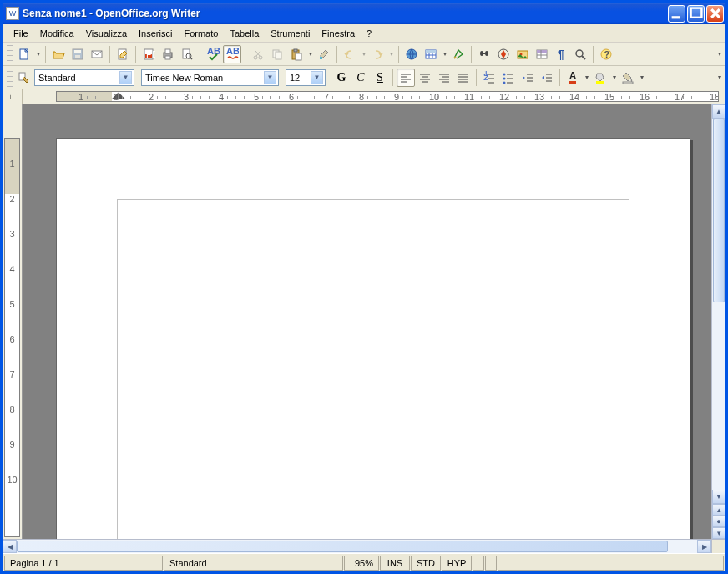 This screenshot has width=728, height=574. Describe the element at coordinates (58, 54) in the screenshot. I see `open-button` at that location.